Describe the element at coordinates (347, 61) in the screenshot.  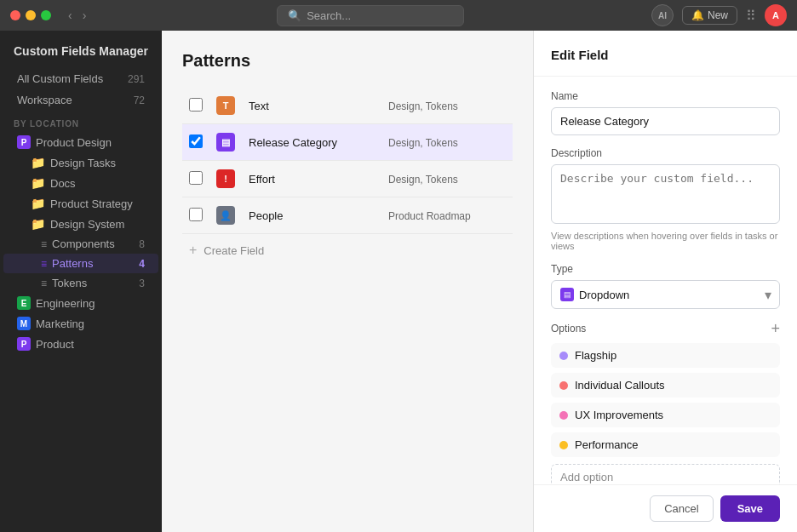
I see `panel-title: Patterns` at that location.